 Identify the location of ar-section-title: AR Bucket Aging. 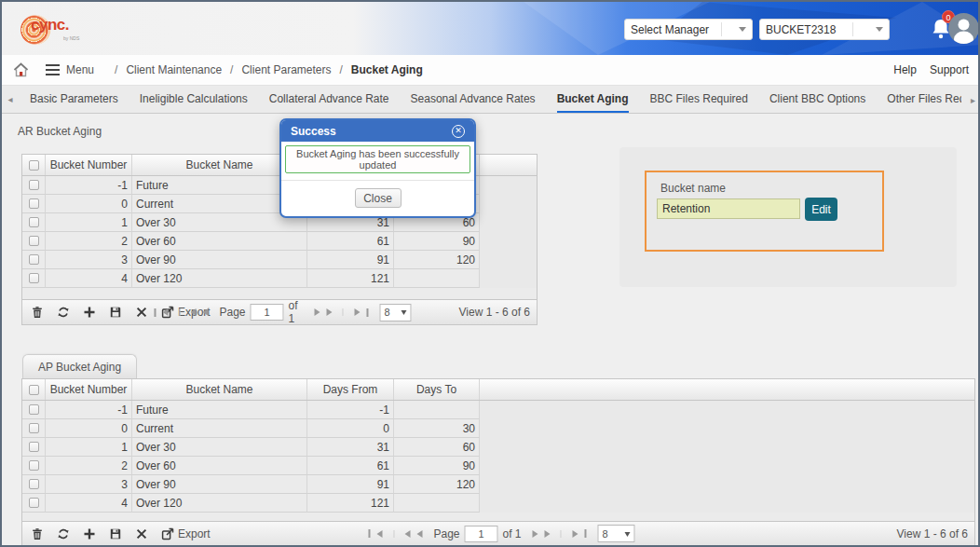
(60, 131).